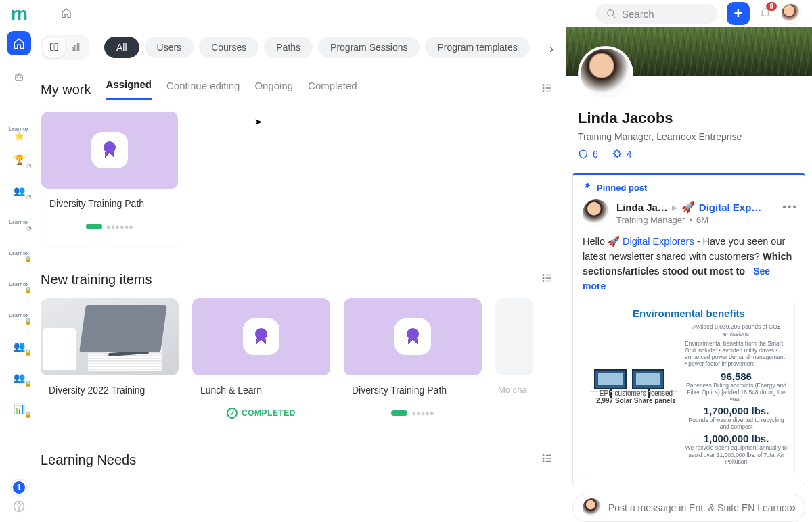  What do you see at coordinates (738, 14) in the screenshot?
I see `create-button: +` at bounding box center [738, 14].